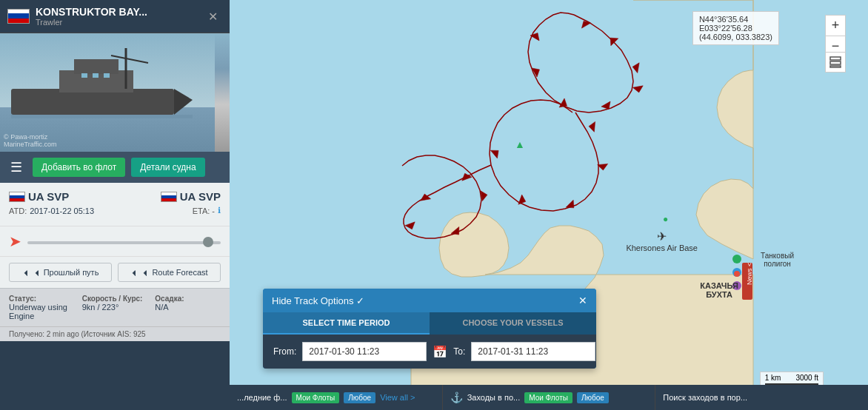 The image size is (868, 410). I want to click on bottom-section-fleet: ...ледние ф... Мои Флоты Любое View all …, so click(336, 397).